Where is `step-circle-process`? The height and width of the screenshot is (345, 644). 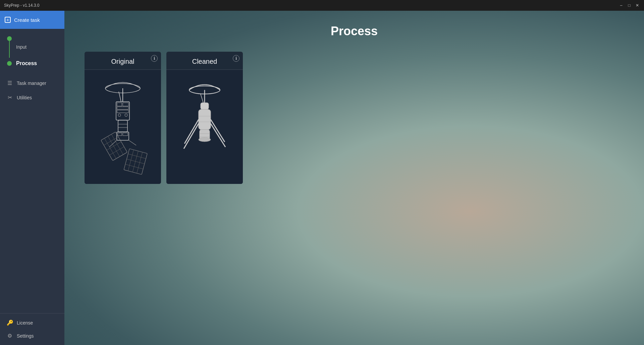 step-circle-process is located at coordinates (9, 63).